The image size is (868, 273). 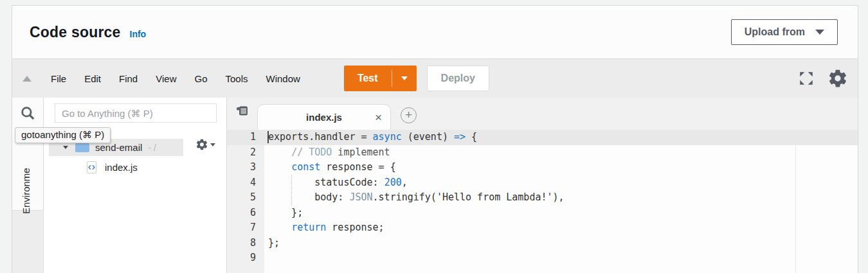 What do you see at coordinates (327, 153) in the screenshot?
I see `code-line-text: // TODO implement` at bounding box center [327, 153].